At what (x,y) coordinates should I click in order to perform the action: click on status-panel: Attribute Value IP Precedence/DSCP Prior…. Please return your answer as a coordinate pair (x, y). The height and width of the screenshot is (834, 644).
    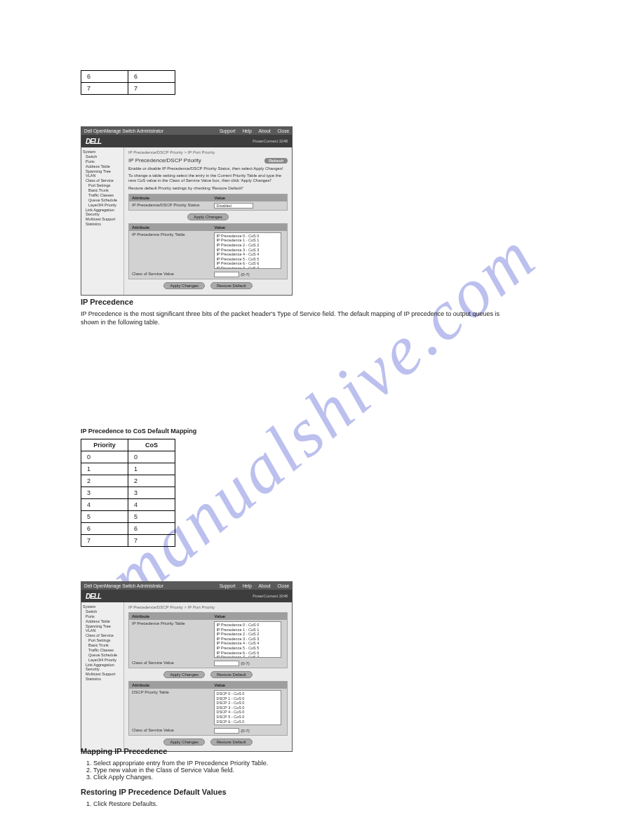
    Looking at the image, I should click on (208, 202).